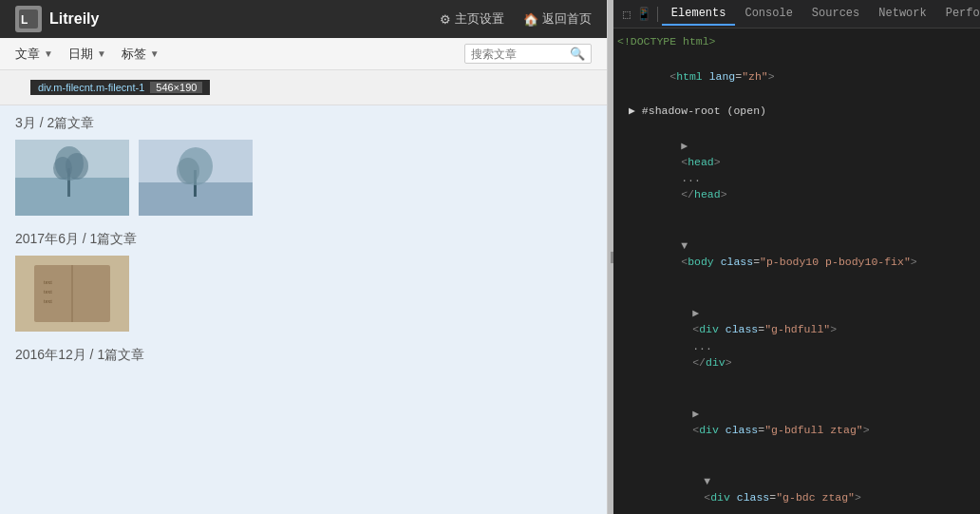 Image resolution: width=980 pixels, height=514 pixels. What do you see at coordinates (91, 87) in the screenshot?
I see `element-name: div.m-filecnt.m-filecnt-1` at bounding box center [91, 87].